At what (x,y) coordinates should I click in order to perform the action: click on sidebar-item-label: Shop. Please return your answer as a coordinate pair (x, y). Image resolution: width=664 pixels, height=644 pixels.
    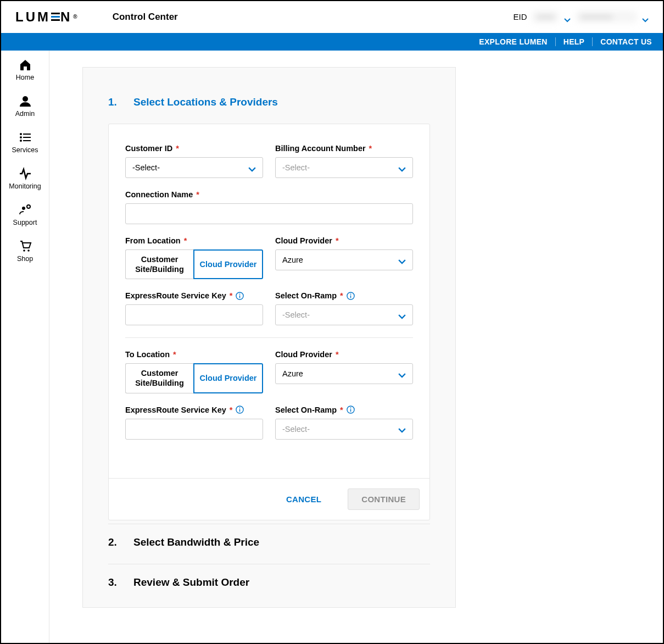
    Looking at the image, I should click on (25, 259).